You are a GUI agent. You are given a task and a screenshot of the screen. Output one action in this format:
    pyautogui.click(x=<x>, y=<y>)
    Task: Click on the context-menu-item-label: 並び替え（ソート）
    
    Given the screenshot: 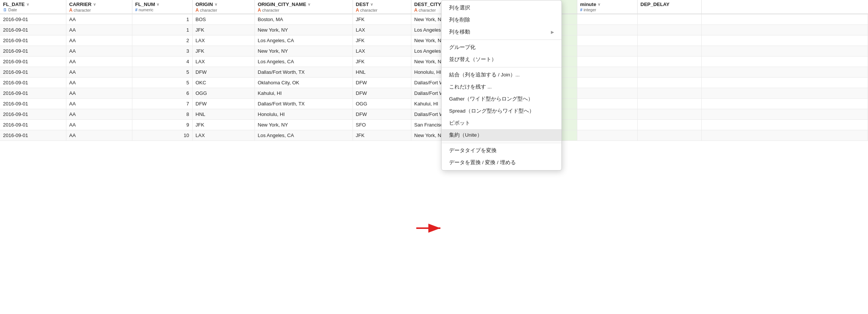 What is the action you would take?
    pyautogui.click(x=473, y=59)
    